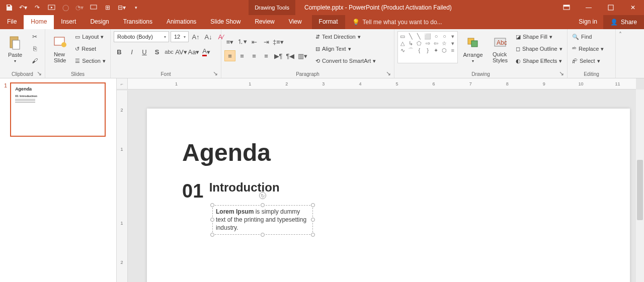 Image resolution: width=644 pixels, height=282 pixels. I want to click on shape-outline-button: ◻ Shape Outline▾, so click(539, 49).